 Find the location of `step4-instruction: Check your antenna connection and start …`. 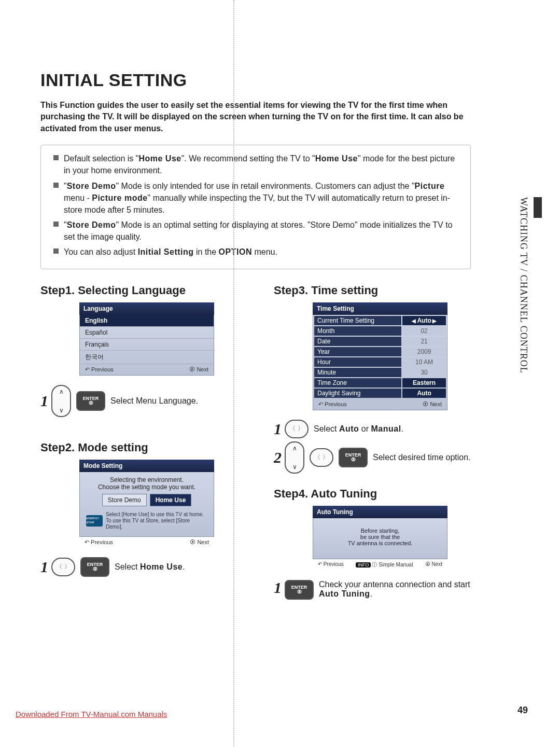

step4-instruction: Check your antenna connection and start … is located at coordinates (395, 589).